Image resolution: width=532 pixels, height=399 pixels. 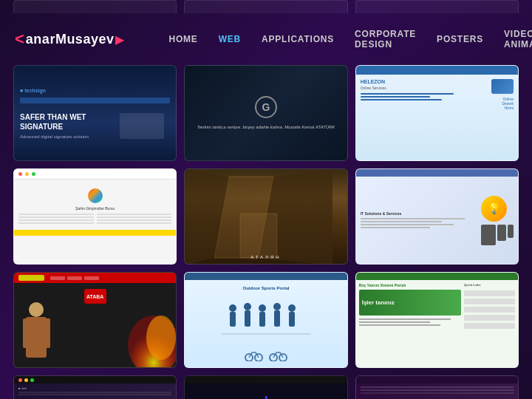 I want to click on colorful-cols, so click(x=95, y=219).